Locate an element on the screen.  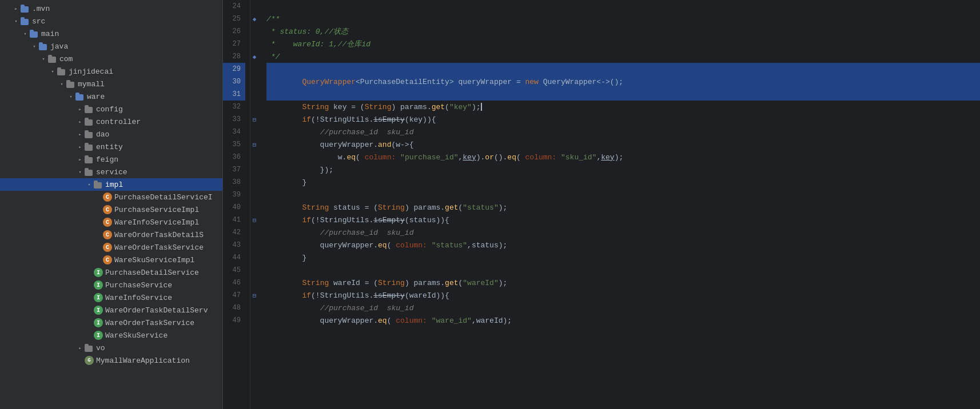
code-span: new is located at coordinates (532, 82).